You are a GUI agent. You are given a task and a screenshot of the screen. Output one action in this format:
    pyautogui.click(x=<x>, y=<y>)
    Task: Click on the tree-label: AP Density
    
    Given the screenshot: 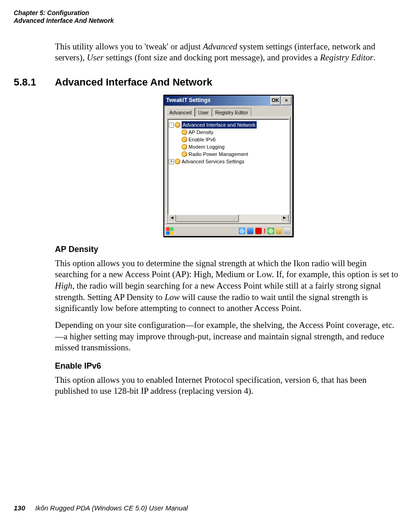 What is the action you would take?
    pyautogui.click(x=201, y=132)
    